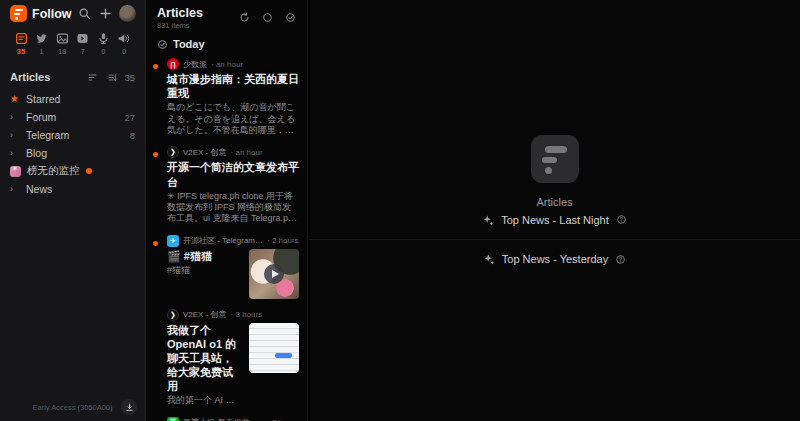 This screenshot has height=421, width=800. I want to click on sidebar-item-monitor: 榜无的监控, so click(72, 171).